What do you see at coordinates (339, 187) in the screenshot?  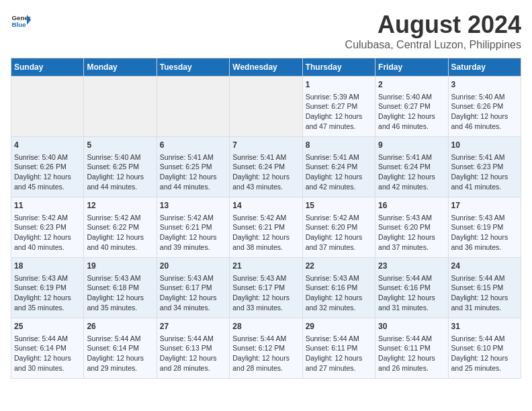 I see `day-content: and 42 minutes.` at bounding box center [339, 187].